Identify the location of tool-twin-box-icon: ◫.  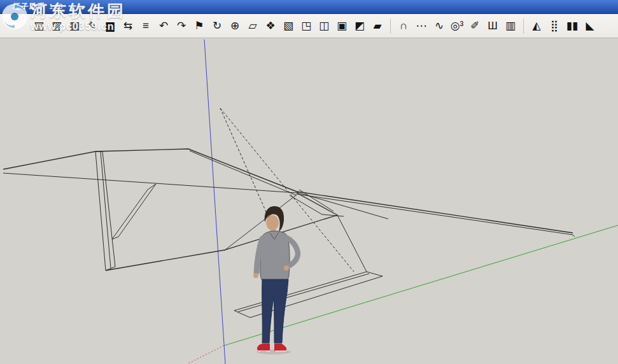
(324, 26).